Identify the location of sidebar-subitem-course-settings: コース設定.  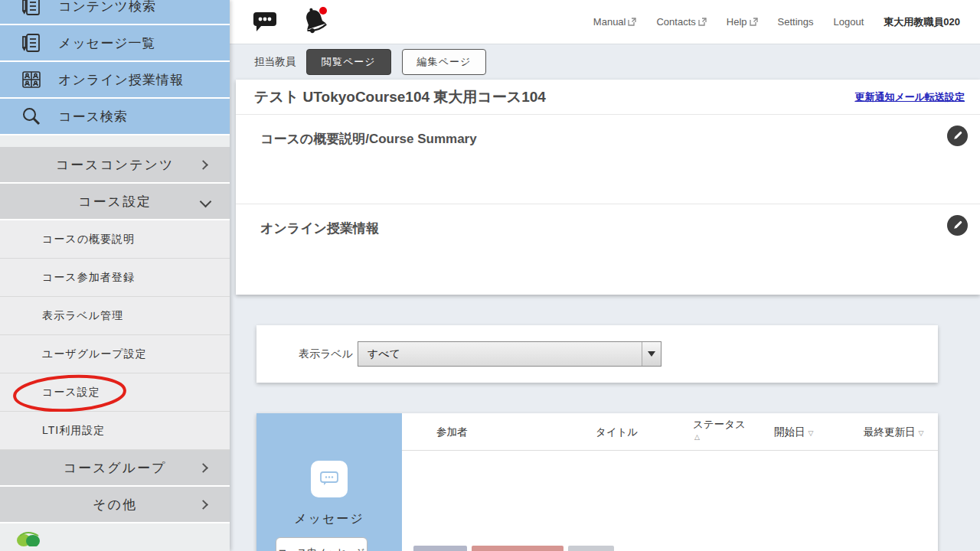
(115, 393).